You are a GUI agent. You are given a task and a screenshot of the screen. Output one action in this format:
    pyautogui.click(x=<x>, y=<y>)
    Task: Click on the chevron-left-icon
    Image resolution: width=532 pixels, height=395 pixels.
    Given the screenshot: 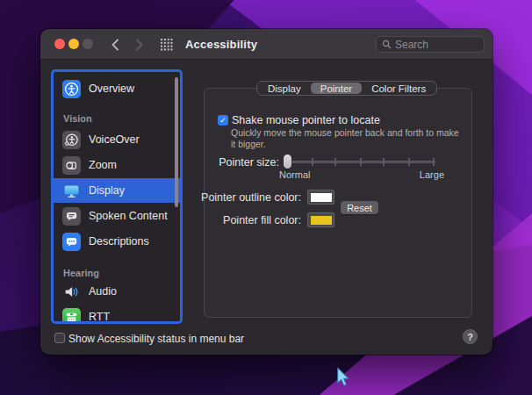 What is the action you would take?
    pyautogui.click(x=115, y=45)
    